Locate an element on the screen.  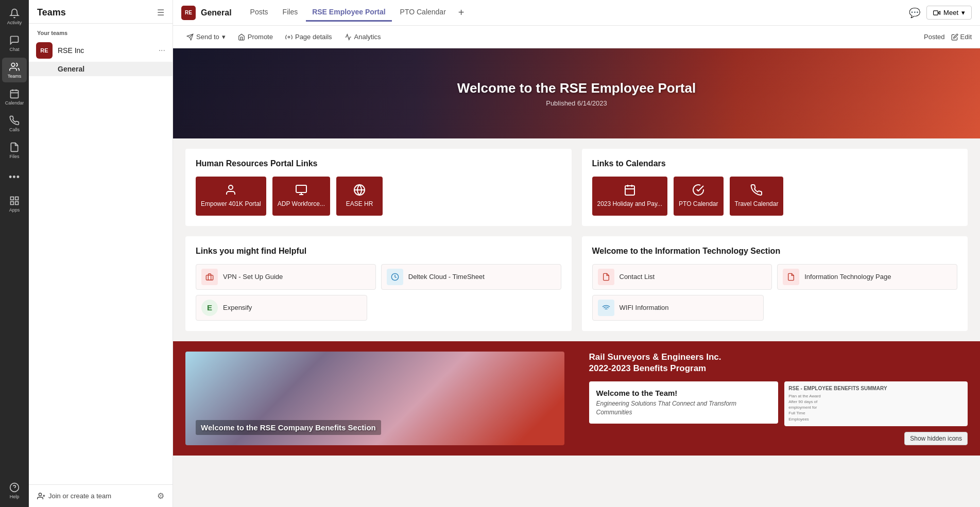
welcome-card: Welcome to the Team! Engineering Solutio… is located at coordinates (684, 403).